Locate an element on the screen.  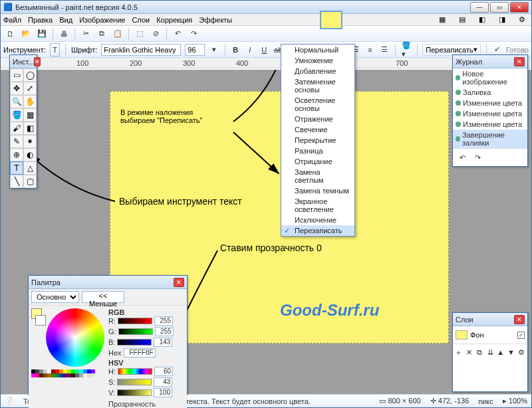
status-zoom: ▸ 100% is located at coordinates (515, 401).